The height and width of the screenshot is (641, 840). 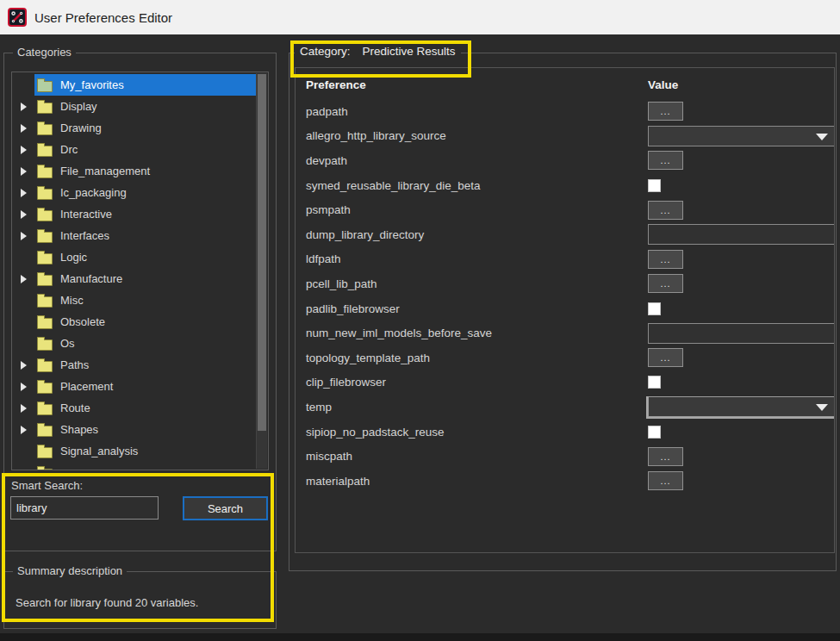 What do you see at coordinates (472, 258) in the screenshot?
I see `preference-name: ldfpath` at bounding box center [472, 258].